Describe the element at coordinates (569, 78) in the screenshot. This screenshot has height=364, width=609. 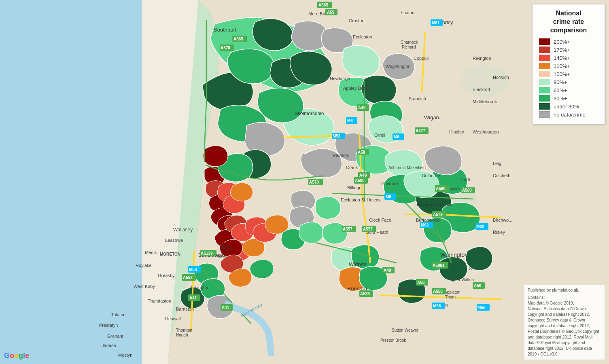
I see `legend-items: 200%+170%+140%+110%+100%+90%+60%+30%+und…` at that location.